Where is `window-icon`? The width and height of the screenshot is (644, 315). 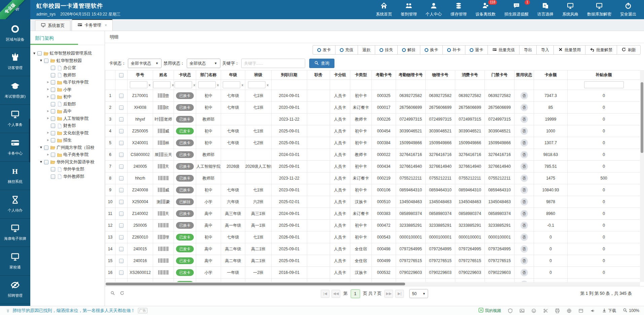
window-icon is located at coordinates (581, 311).